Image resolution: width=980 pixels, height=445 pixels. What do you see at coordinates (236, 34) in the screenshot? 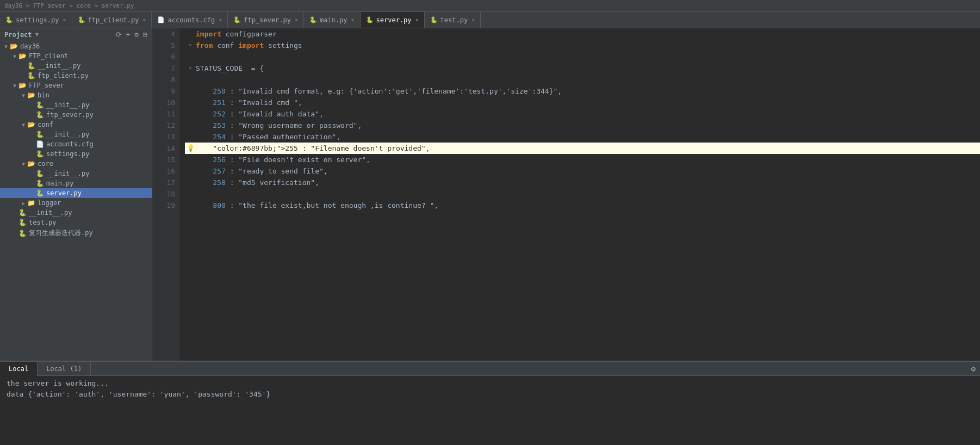
I see `code-content-4: import configparser` at bounding box center [236, 34].